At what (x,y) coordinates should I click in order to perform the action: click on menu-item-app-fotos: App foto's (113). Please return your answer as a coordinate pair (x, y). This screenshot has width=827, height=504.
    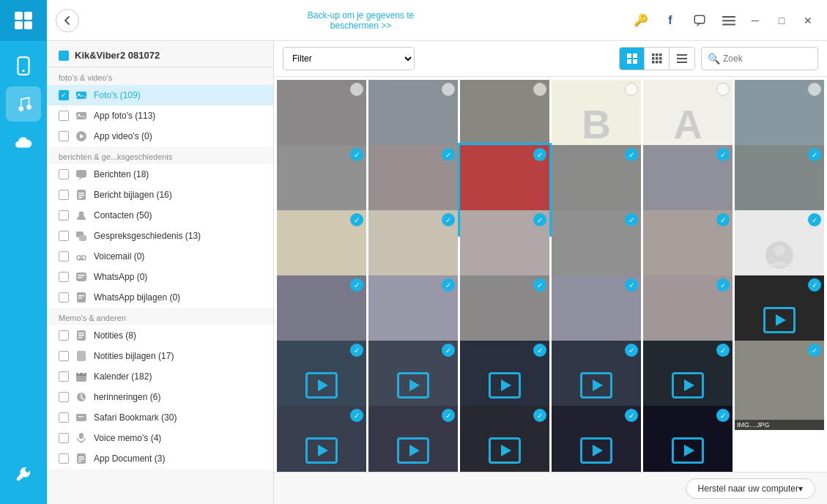
    Looking at the image, I should click on (160, 116).